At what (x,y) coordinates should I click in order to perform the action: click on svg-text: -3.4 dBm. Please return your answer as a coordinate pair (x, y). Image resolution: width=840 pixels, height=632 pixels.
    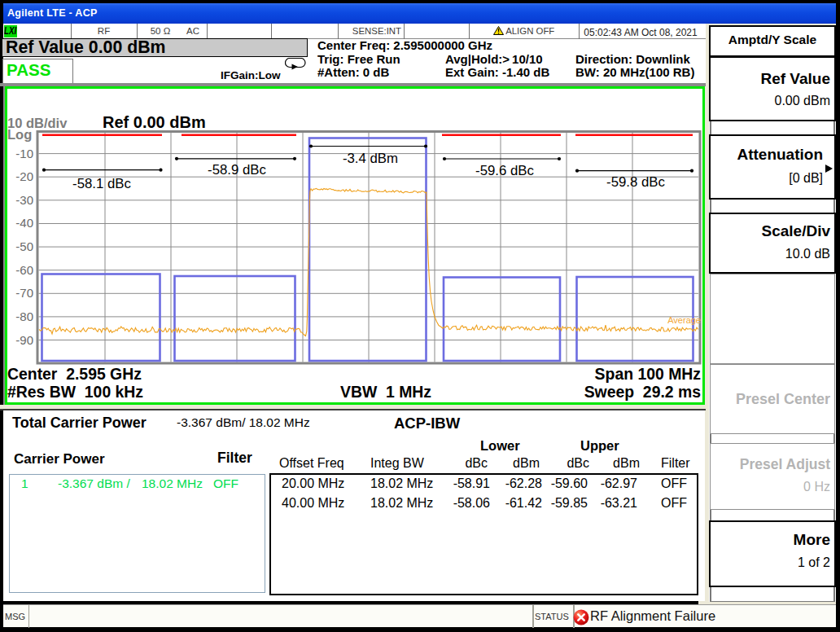
    Looking at the image, I should click on (370, 158).